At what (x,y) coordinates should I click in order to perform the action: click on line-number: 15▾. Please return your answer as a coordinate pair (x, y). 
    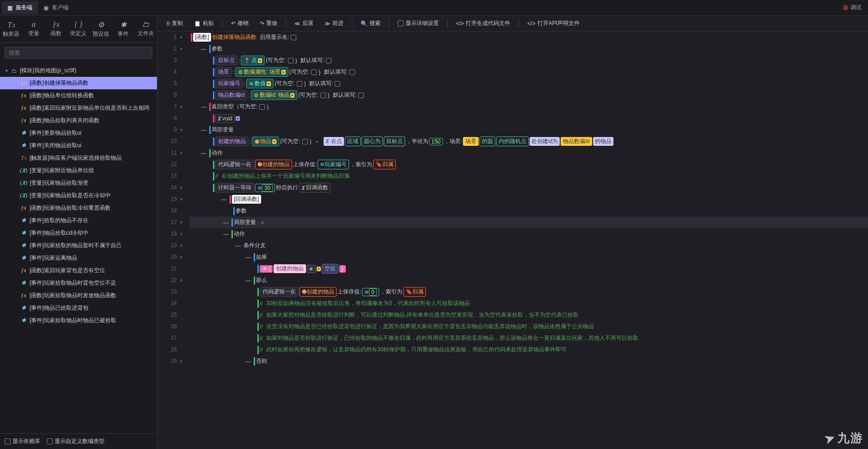
    Looking at the image, I should click on (167, 199).